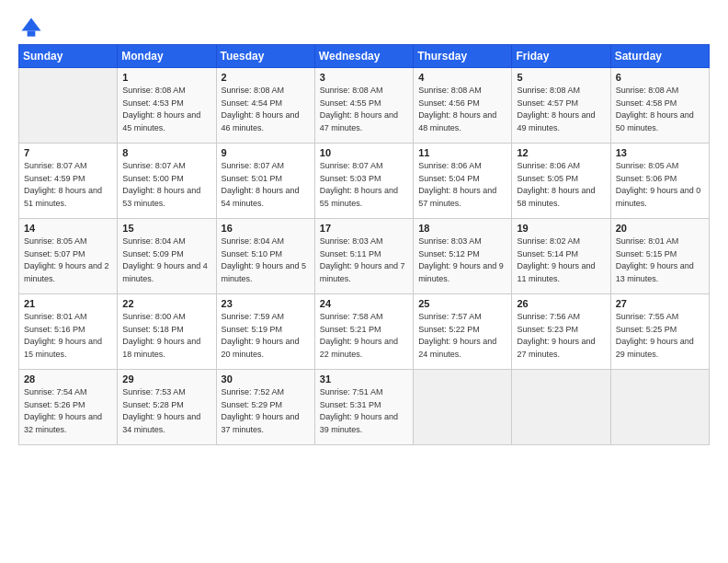 The height and width of the screenshot is (563, 728). I want to click on calendar-cell: 3 Sunrise: 8:08 AMSunset: 4:55 PMDayligh…, so click(364, 106).